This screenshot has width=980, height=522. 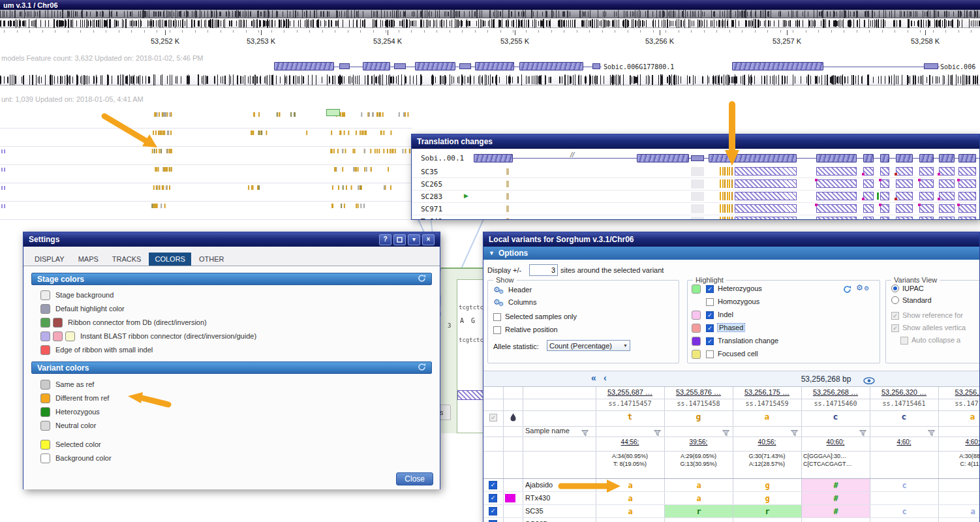 What do you see at coordinates (630, 392) in the screenshot?
I see `position-link: 53,255,687 …` at bounding box center [630, 392].